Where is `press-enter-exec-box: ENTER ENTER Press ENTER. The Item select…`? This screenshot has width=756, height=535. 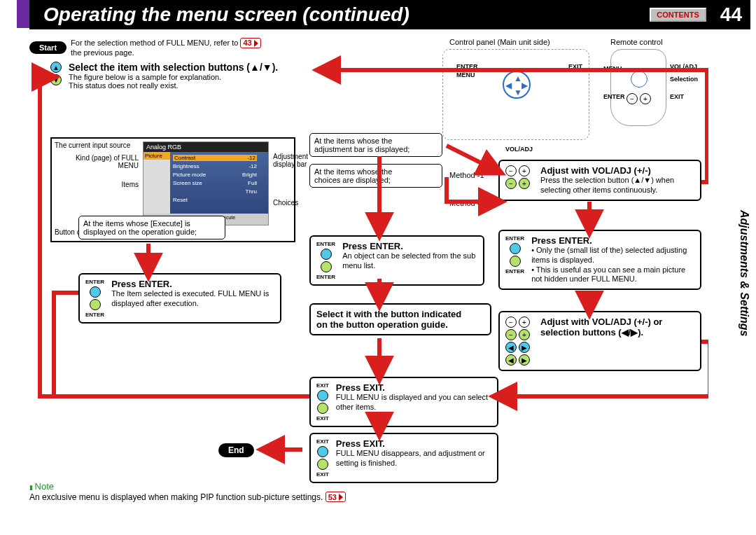 press-enter-exec-box: ENTER ENTER Press ENTER. The Item select… is located at coordinates (180, 298).